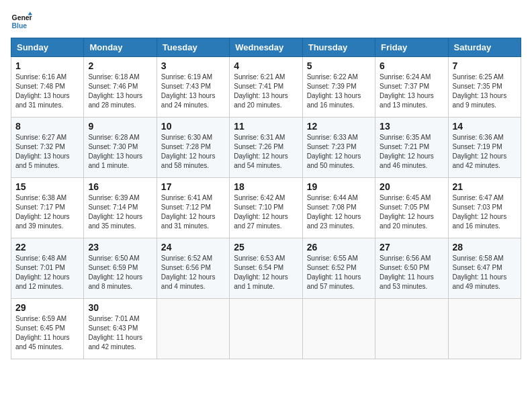 The image size is (532, 411). I want to click on calendar-cell: 4 Sunrise: 6:21 AM Sunset: 7:41 PM Dayli…, so click(266, 87).